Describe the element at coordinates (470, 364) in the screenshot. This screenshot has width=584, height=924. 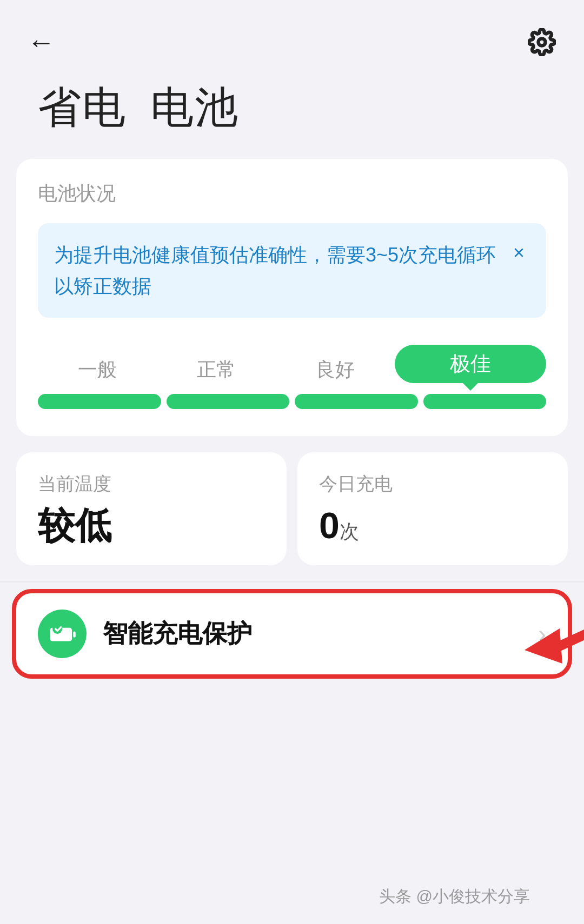
I see `health-label-4-active: 极佳` at that location.